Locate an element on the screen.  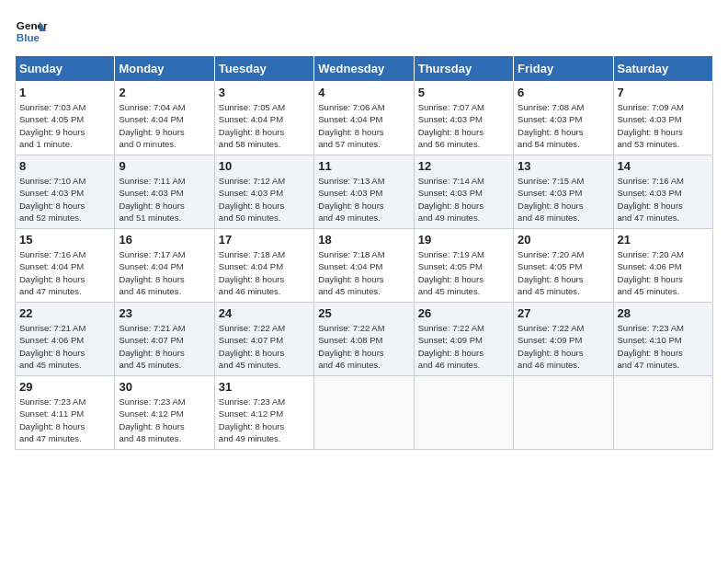
day-info: Sunrise: 7:23 AM Sunset: 4:10 PM Dayligh… is located at coordinates (664, 346).